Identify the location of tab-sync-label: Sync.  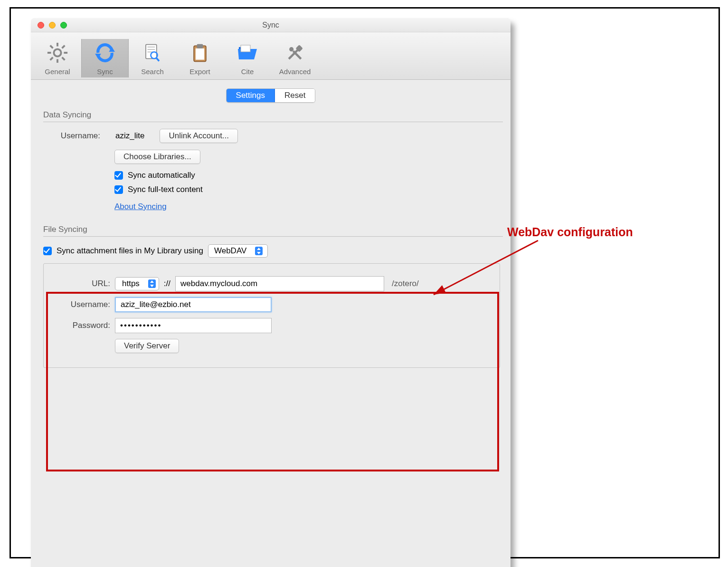
(105, 72).